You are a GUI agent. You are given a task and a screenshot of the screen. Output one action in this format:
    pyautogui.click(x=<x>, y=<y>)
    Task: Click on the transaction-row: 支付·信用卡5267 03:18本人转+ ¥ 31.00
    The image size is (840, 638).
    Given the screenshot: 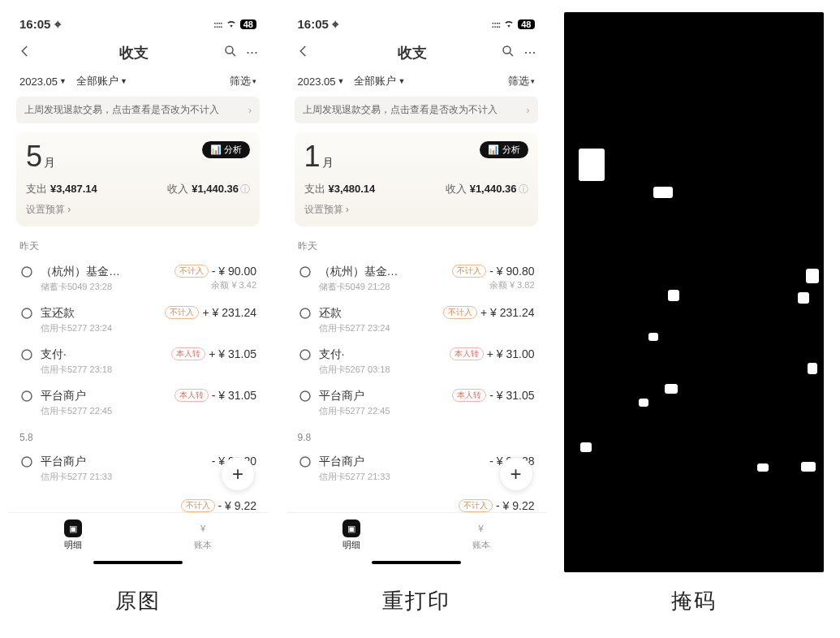 What is the action you would take?
    pyautogui.click(x=416, y=362)
    